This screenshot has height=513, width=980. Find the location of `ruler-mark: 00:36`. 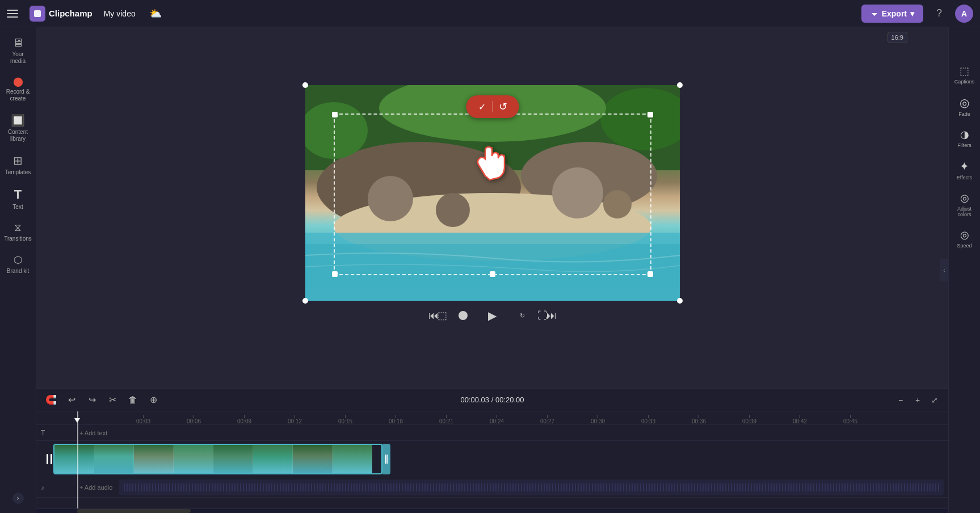

ruler-mark: 00:36 is located at coordinates (699, 420).